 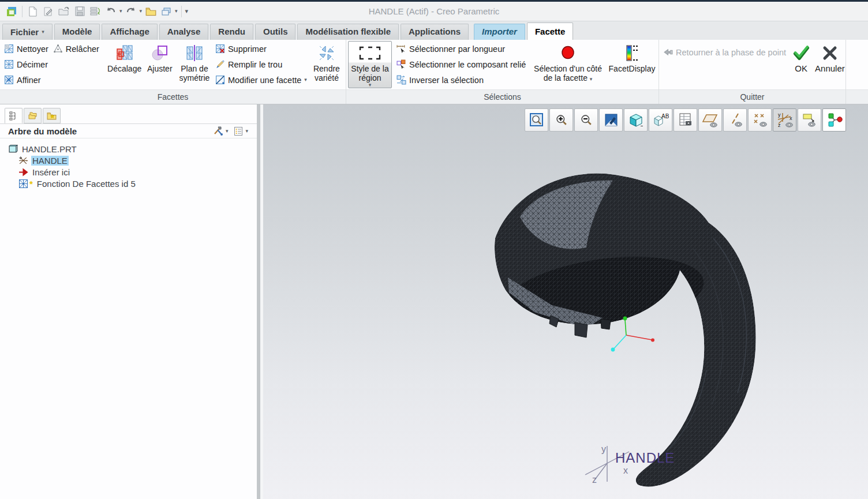 What do you see at coordinates (52, 115) in the screenshot?
I see `favorites-tab` at bounding box center [52, 115].